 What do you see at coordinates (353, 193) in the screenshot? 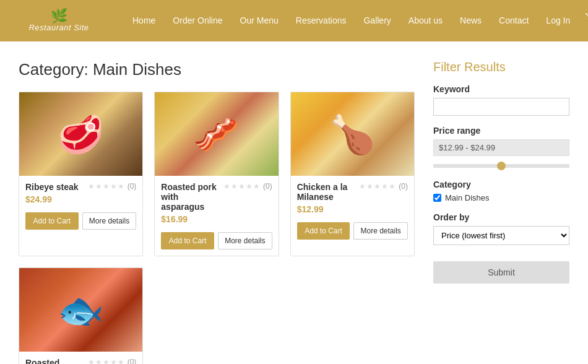
I see `product-name-row: Chicken a la Milanese ★★★★★ (0)` at bounding box center [353, 193].